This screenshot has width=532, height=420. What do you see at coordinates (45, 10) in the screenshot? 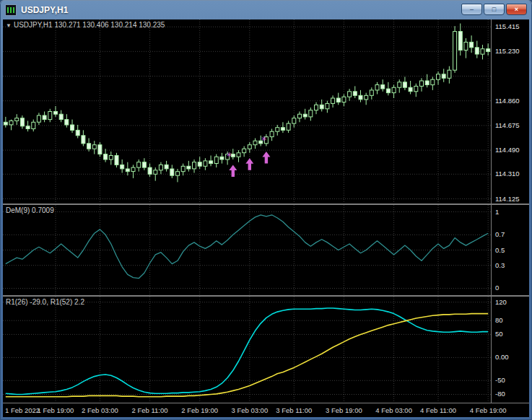
I see `window-title: USDJPY,H1` at bounding box center [45, 10].